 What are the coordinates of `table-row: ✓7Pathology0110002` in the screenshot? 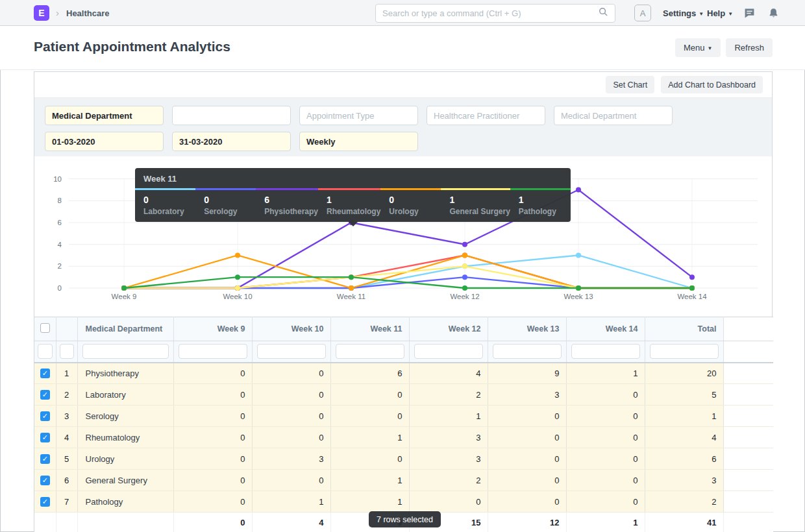 It's located at (404, 502).